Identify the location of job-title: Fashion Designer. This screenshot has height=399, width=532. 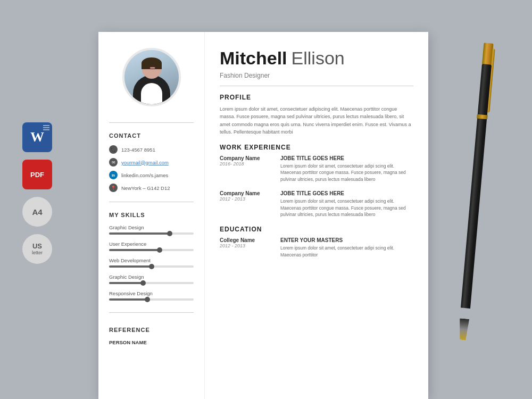
(317, 76).